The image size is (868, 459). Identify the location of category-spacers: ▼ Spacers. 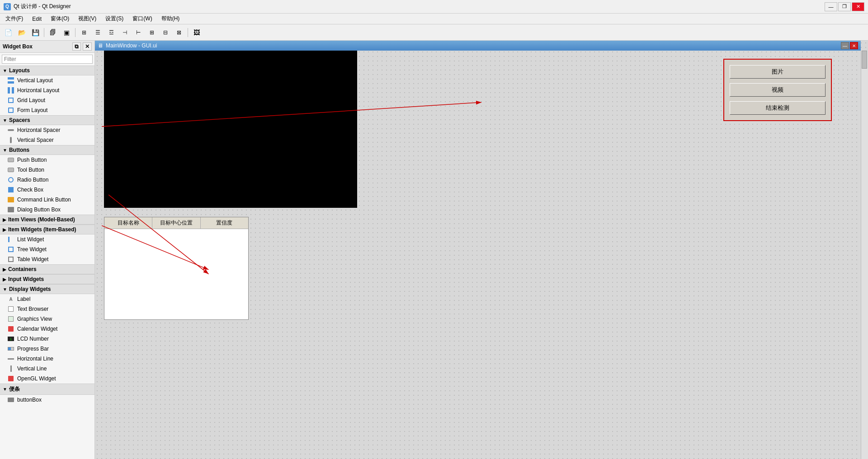
(47, 120).